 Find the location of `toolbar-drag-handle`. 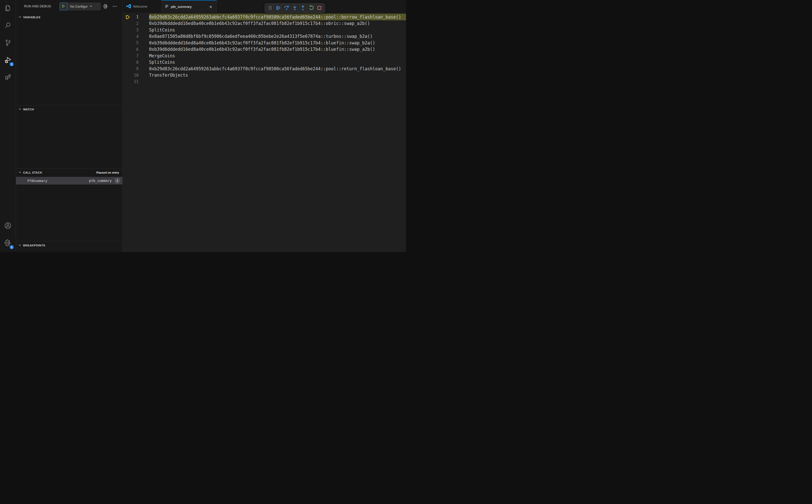

toolbar-drag-handle is located at coordinates (270, 8).